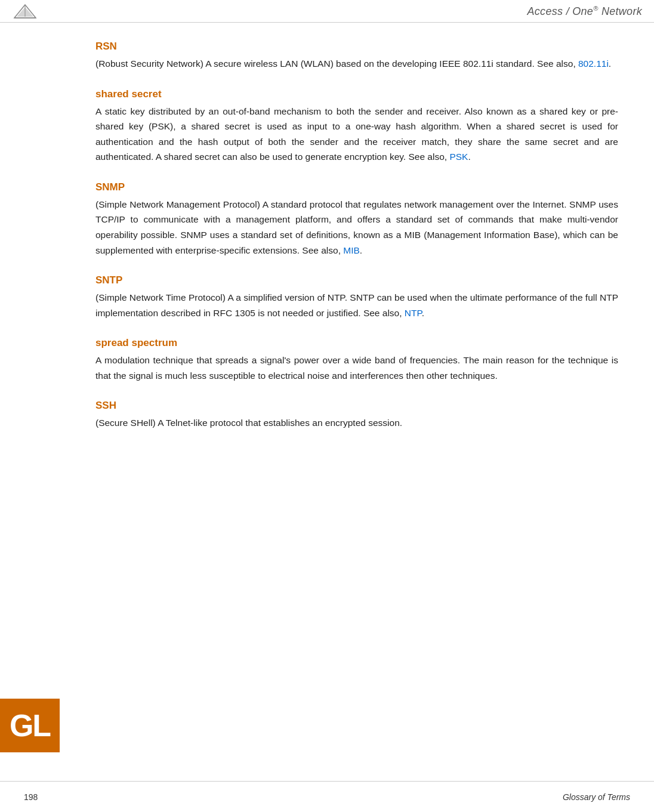 The width and height of the screenshot is (654, 812). What do you see at coordinates (357, 227) in the screenshot?
I see `term-snmp-body: (Simple Network Management Protocol) A s…` at bounding box center [357, 227].